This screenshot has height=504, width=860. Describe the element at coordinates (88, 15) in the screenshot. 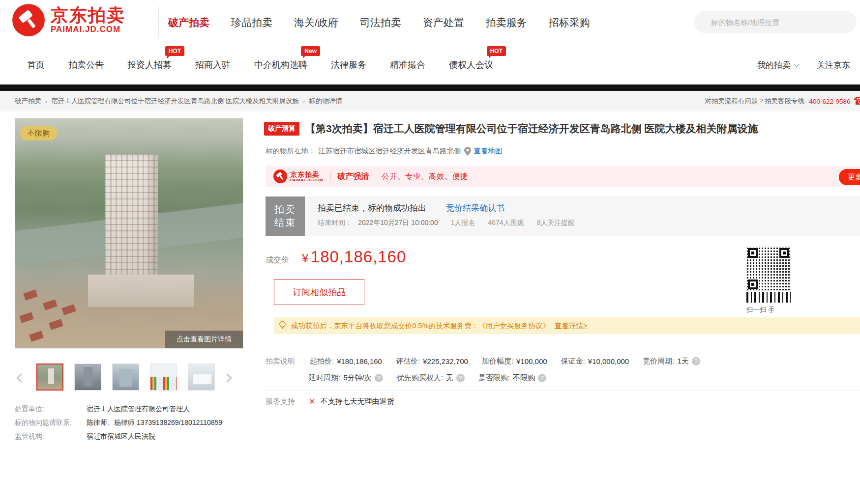

I see `brand-name: 京东拍卖` at that location.